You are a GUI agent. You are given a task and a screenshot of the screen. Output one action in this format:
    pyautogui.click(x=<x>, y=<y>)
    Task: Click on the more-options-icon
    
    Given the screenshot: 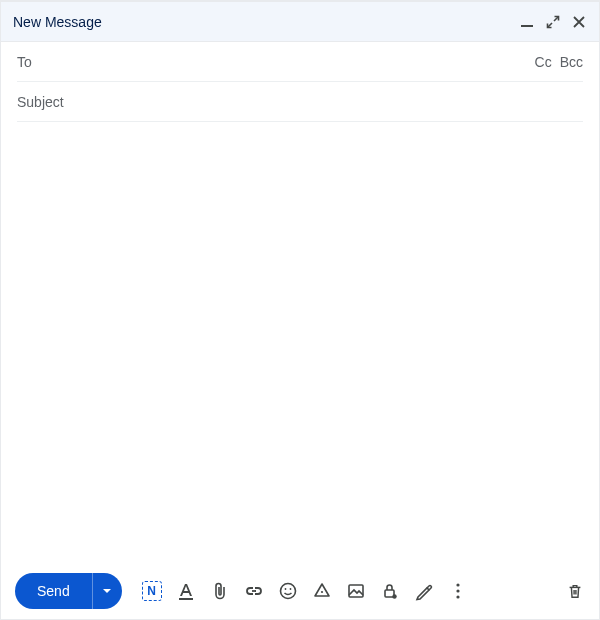 What is the action you would take?
    pyautogui.click(x=458, y=591)
    